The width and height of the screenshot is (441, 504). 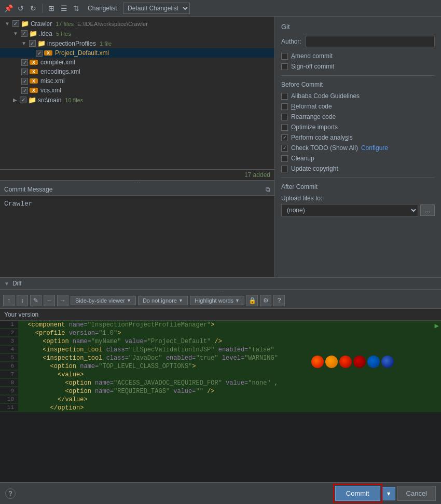 What do you see at coordinates (137, 44) in the screenshot?
I see `list-item: ▼ 📁 inspectionProfiles 1 file` at bounding box center [137, 44].